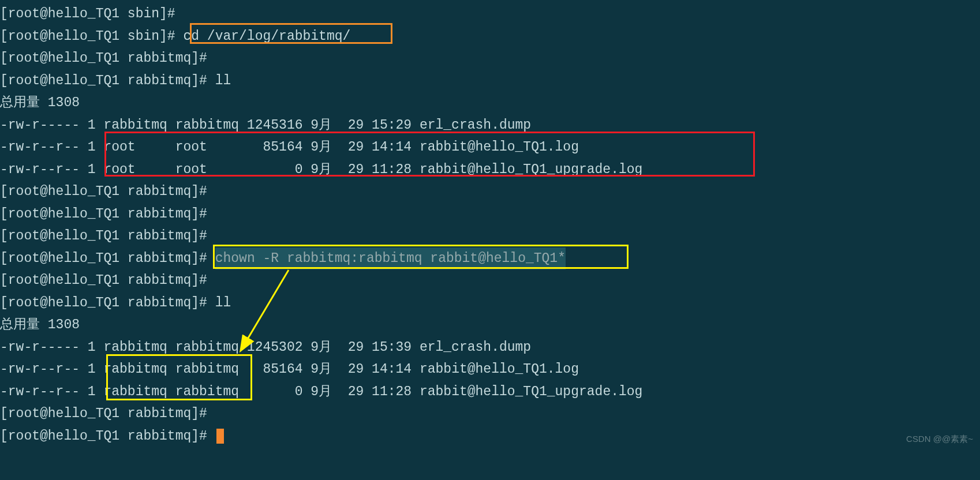 This screenshot has width=980, height=480. Describe the element at coordinates (341, 147) in the screenshot. I see `file-entry-owner: root root 85164 9月 29 14:14 rabbit@hello…` at that location.